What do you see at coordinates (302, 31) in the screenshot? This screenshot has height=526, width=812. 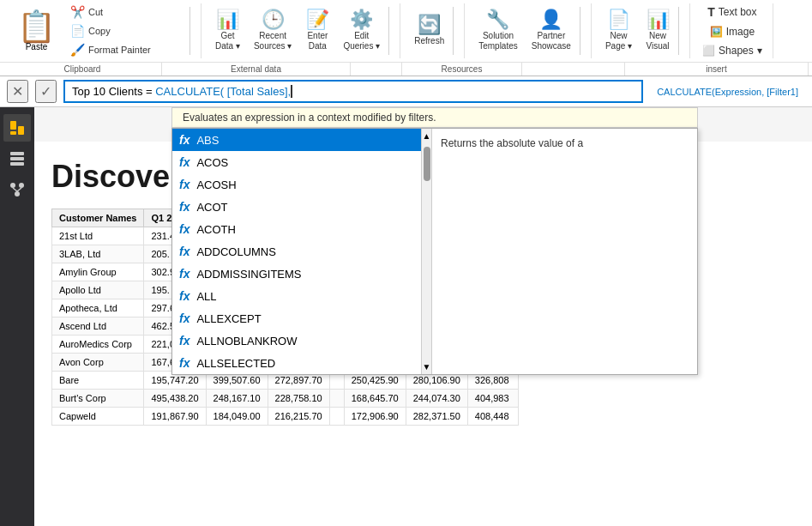 I see `external-data-group: 📊 GetData ▾ 🕒 RecentSources ▾ 📝 EnterDat…` at bounding box center [302, 31].